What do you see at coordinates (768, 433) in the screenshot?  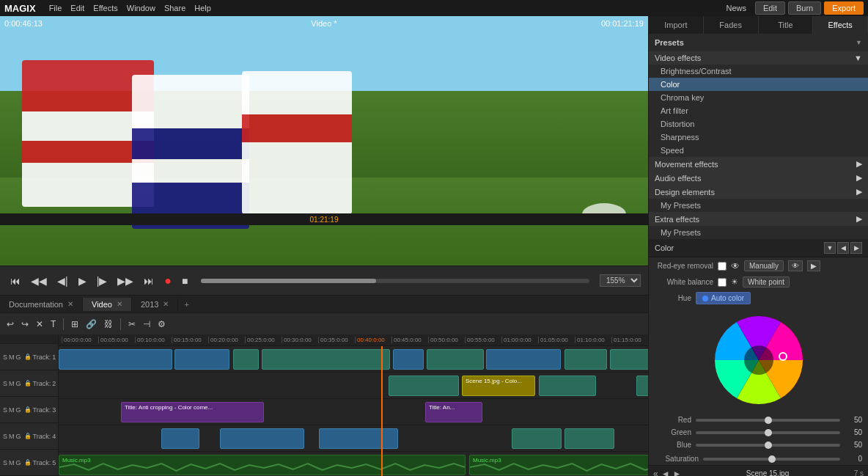 I see `green-slider` at bounding box center [768, 433].